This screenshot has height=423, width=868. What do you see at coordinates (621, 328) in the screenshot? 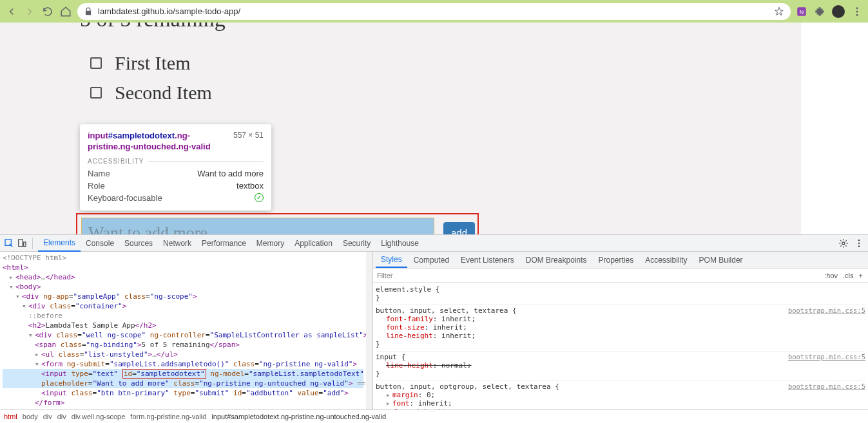
I see `css-block: bootstrap.min.css:5button, input, select…` at bounding box center [621, 328].